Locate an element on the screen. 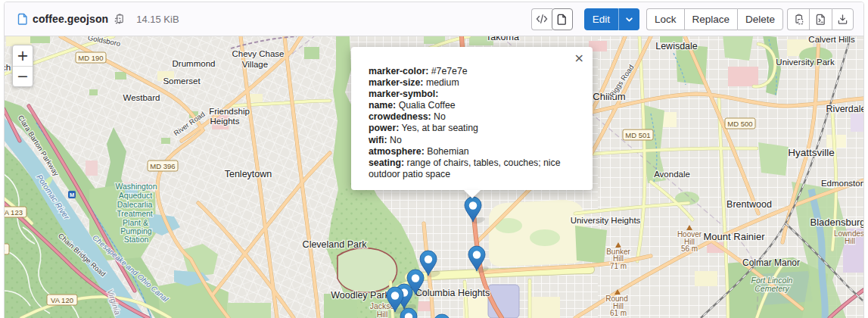  replace-button: Replace is located at coordinates (711, 20).